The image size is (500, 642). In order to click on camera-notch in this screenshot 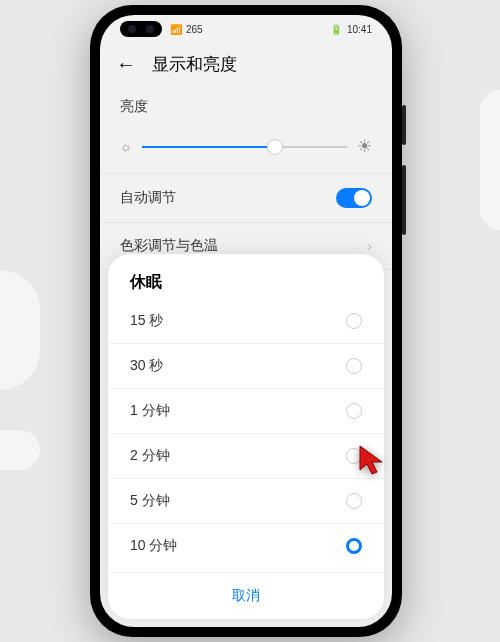, I will do `click(141, 29)`.